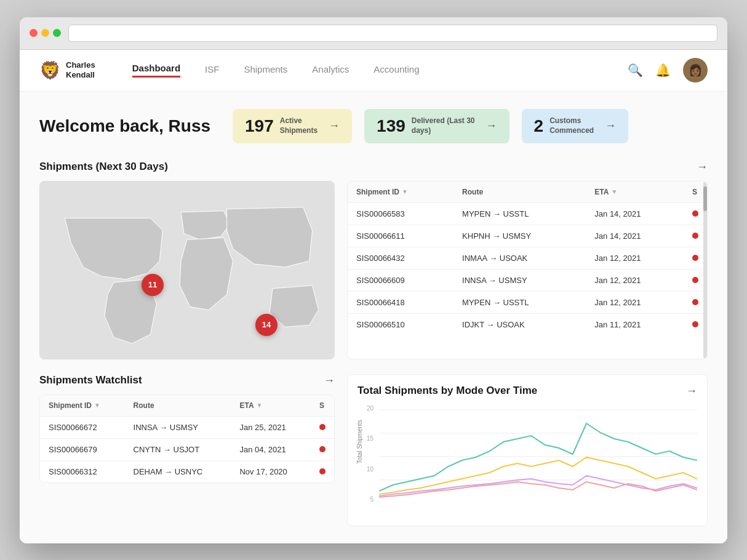  What do you see at coordinates (370, 469) in the screenshot?
I see `y-tick-10: 10` at bounding box center [370, 469].